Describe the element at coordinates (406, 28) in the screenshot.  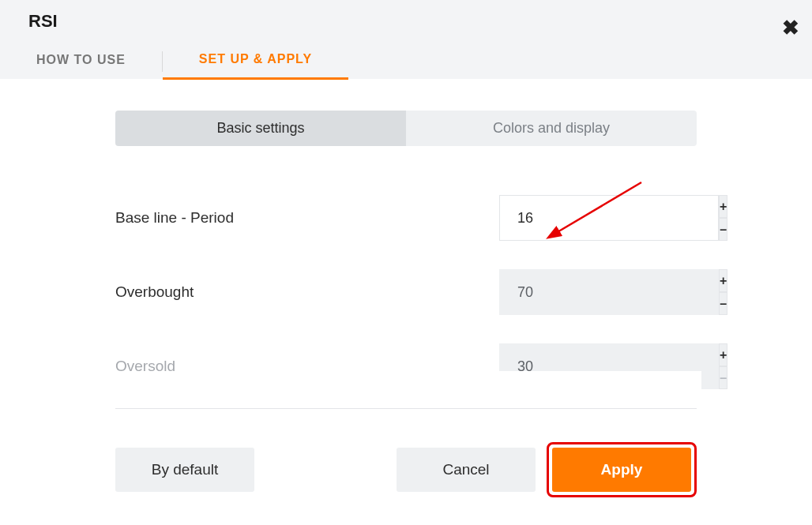
I see `dialog-title: RSI` at that location.